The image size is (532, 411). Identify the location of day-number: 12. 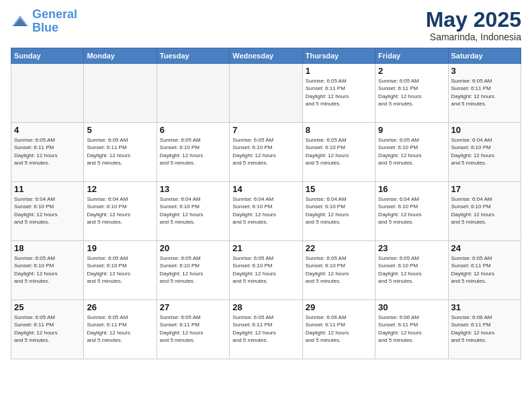
(120, 189).